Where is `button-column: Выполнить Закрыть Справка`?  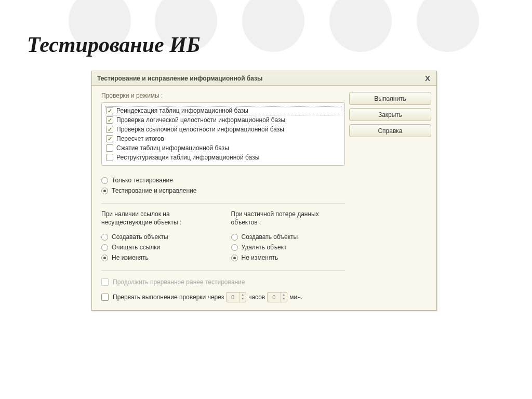
button-column: Выполнить Закрыть Справка is located at coordinates (390, 116).